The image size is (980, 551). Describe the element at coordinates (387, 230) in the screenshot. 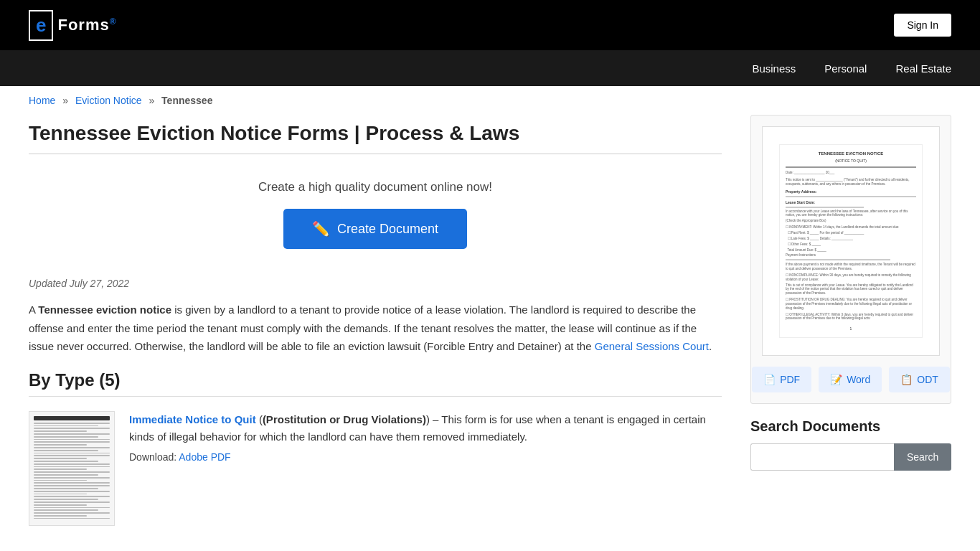

I see `create-document-label: Create Document` at that location.